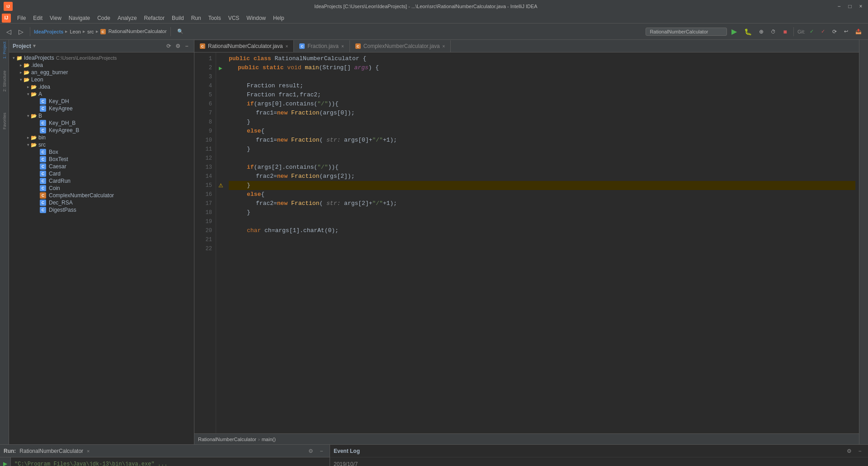 The image size is (868, 466). I want to click on code-line-11: }, so click(542, 149).